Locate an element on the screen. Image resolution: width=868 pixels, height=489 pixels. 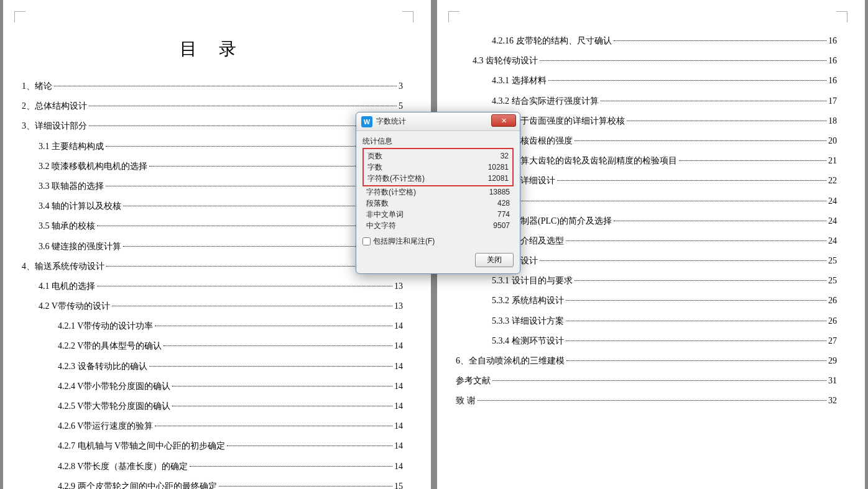
toc-entry-title: 4.3.2 结合实际进行强度计算 is located at coordinates (545, 101).